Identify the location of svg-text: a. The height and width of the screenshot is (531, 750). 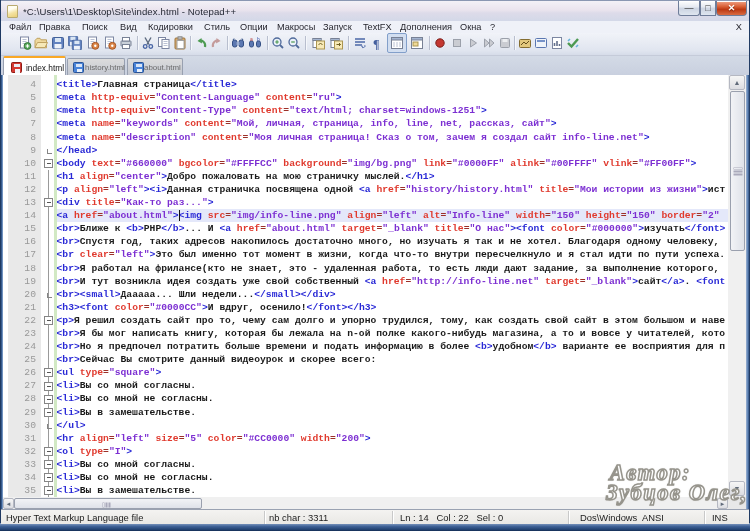
(252, 39).